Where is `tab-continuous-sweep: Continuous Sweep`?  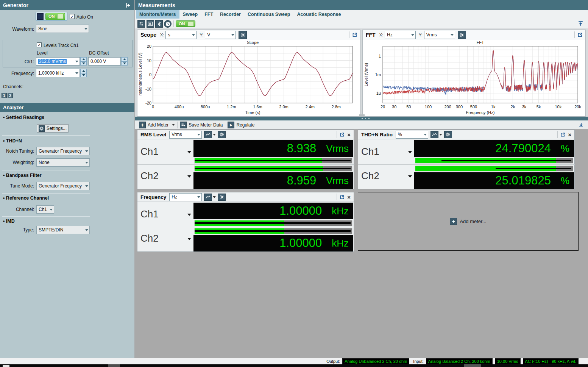
tab-continuous-sweep: Continuous Sweep is located at coordinates (269, 14).